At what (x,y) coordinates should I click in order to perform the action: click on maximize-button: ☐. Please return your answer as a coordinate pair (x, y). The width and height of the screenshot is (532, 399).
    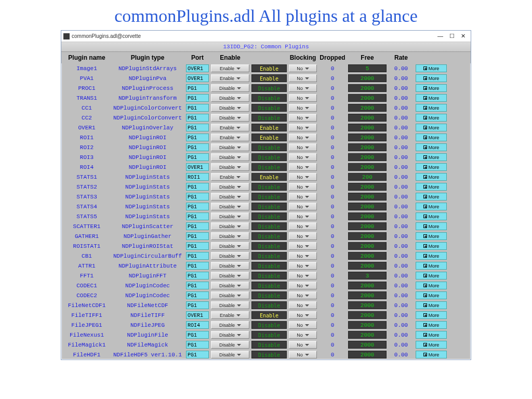
    Looking at the image, I should click on (452, 36).